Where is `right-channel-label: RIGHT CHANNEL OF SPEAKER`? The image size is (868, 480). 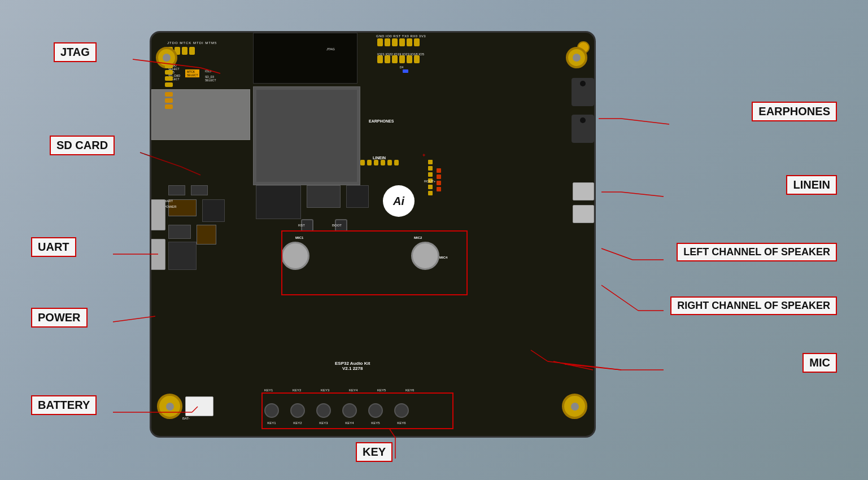 right-channel-label: RIGHT CHANNEL OF SPEAKER is located at coordinates (753, 306).